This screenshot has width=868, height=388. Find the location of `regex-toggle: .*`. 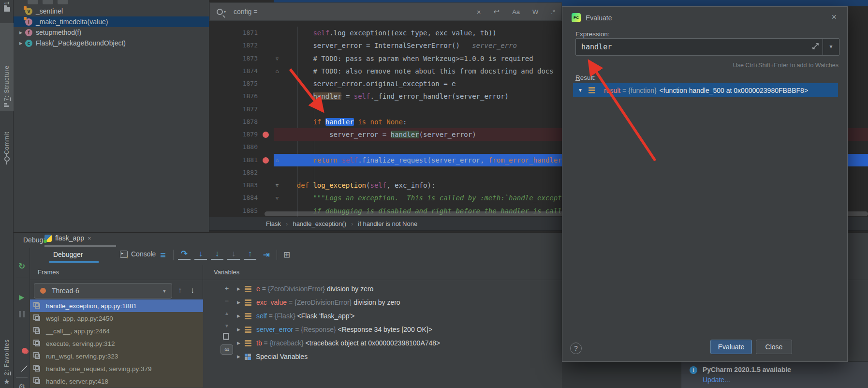

regex-toggle: .* is located at coordinates (553, 12).